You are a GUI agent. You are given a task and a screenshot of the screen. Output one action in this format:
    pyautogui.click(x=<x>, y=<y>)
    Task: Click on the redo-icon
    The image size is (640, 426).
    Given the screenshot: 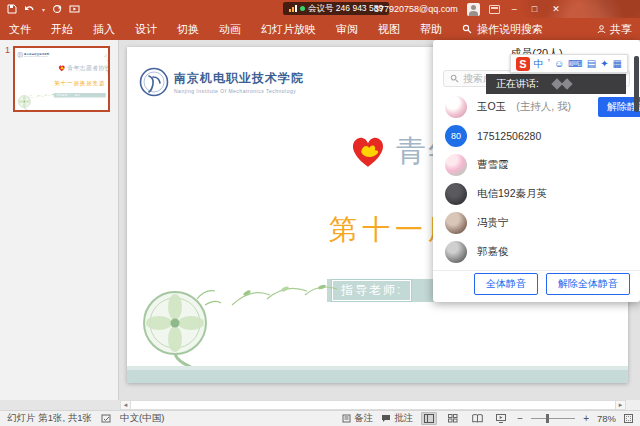 What is the action you would take?
    pyautogui.click(x=57, y=9)
    